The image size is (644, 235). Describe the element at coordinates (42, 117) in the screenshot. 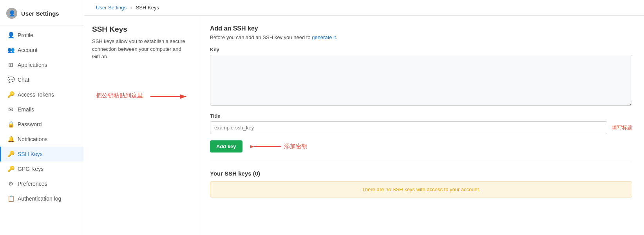

I see `sidebar-nav: 👤Profile👥Account⊞Applications💬Chat🔑Acces…` at that location.